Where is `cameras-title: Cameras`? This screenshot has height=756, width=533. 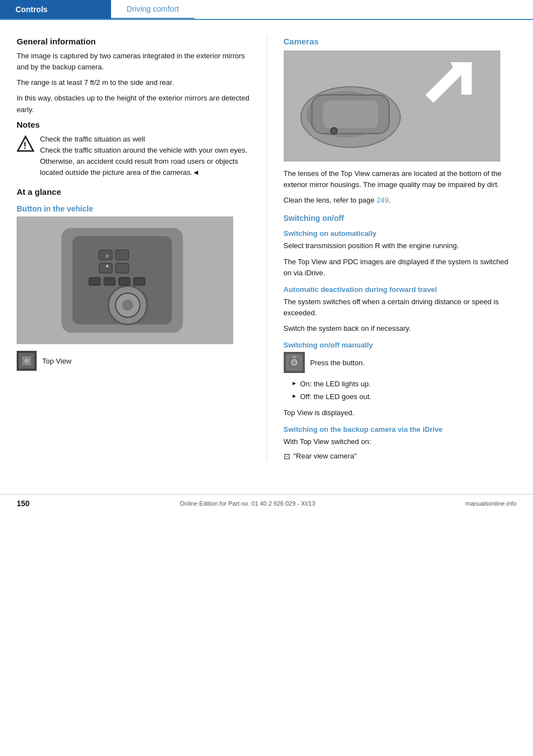 cameras-title: Cameras is located at coordinates (400, 41).